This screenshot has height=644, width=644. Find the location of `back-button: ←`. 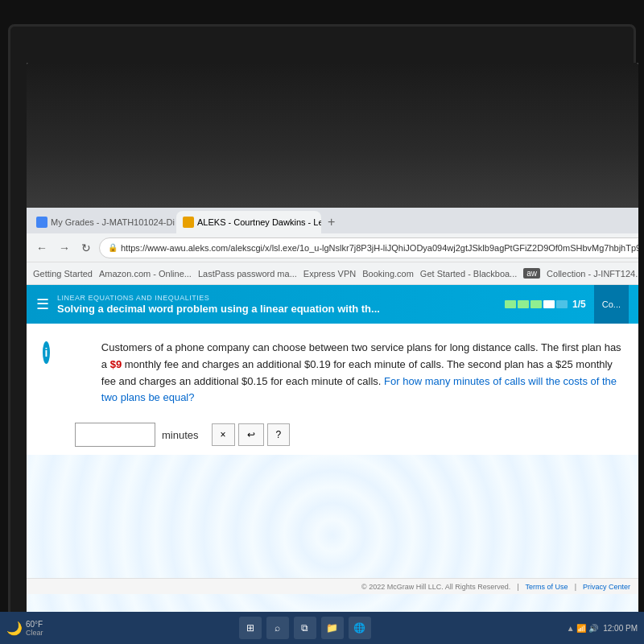

back-button: ← is located at coordinates (42, 248).